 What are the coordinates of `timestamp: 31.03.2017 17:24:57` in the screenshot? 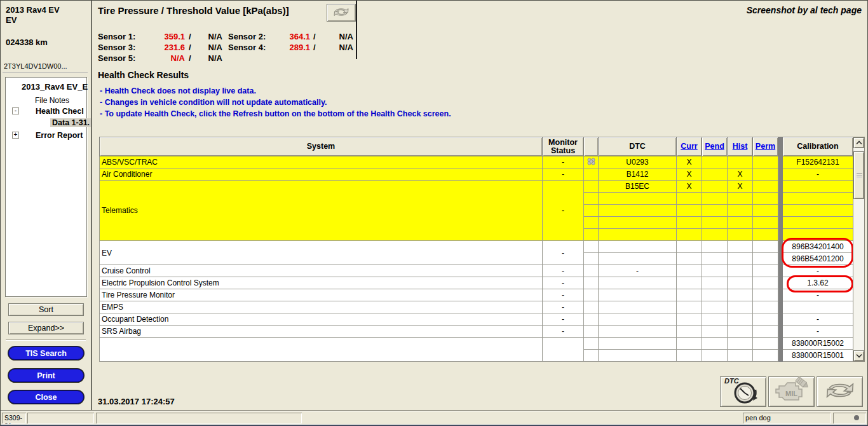 It's located at (136, 402).